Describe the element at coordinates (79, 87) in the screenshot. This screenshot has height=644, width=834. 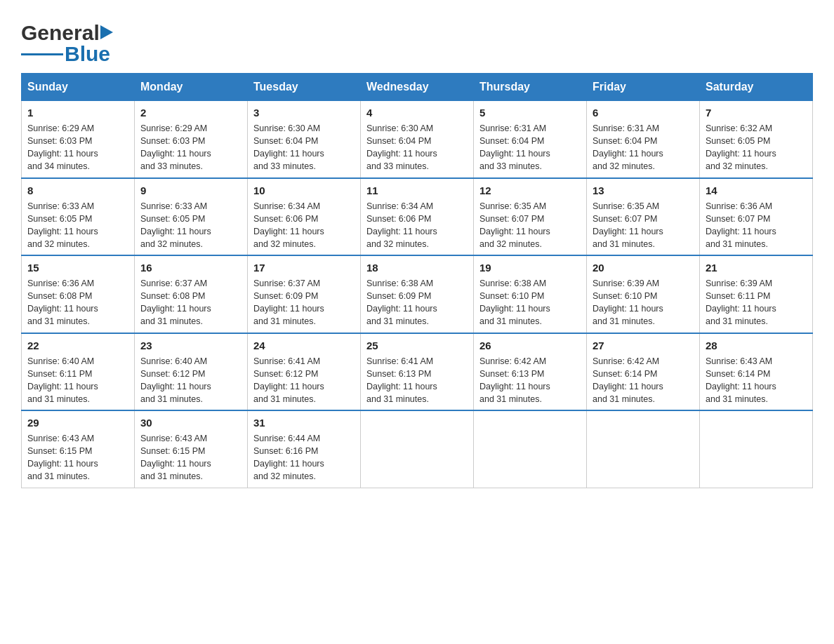
I see `header-sunday: Sunday` at that location.